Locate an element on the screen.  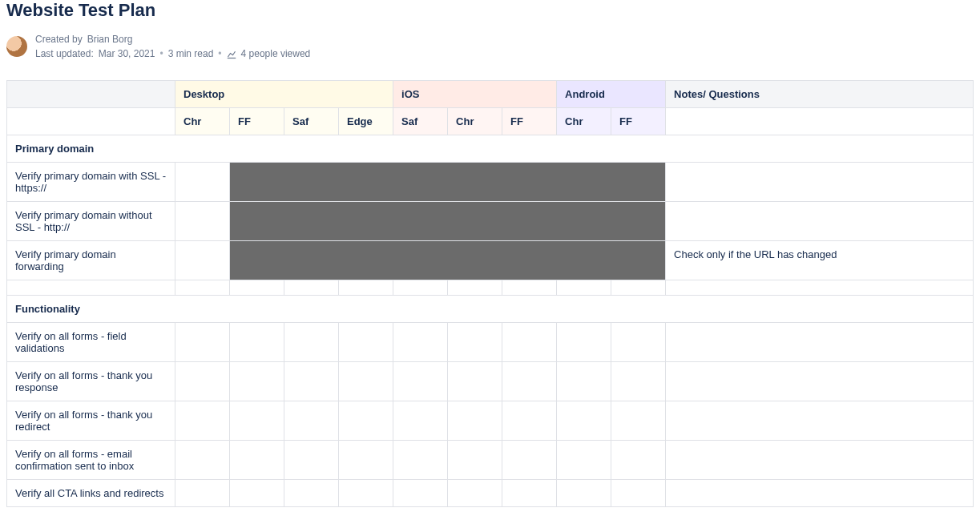
read-time: 3 min read is located at coordinates (191, 54).